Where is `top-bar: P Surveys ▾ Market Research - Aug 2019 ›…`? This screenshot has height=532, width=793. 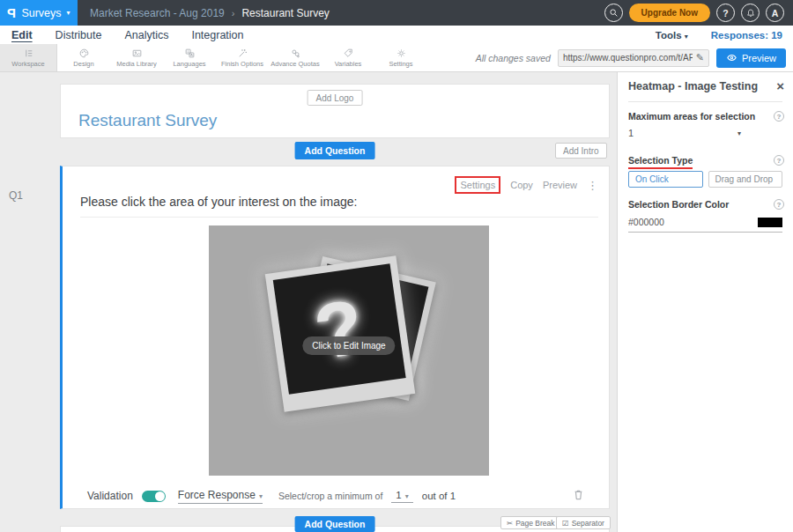
top-bar: P Surveys ▾ Market Research - Aug 2019 ›… is located at coordinates (396, 12).